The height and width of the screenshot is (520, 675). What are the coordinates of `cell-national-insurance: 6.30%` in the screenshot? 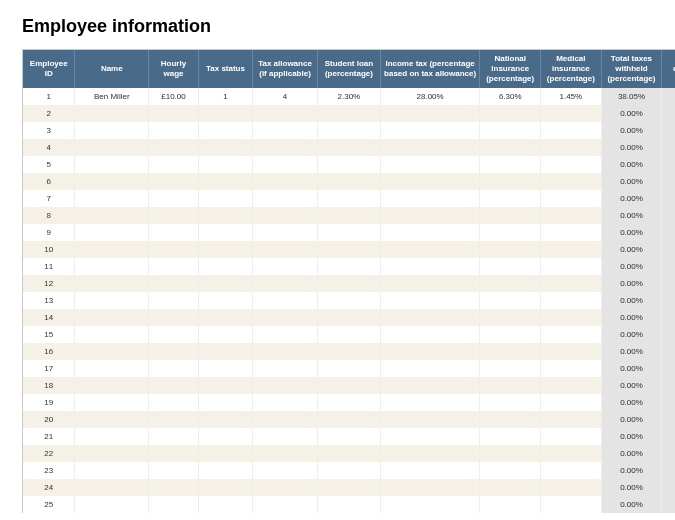 It's located at (510, 96).